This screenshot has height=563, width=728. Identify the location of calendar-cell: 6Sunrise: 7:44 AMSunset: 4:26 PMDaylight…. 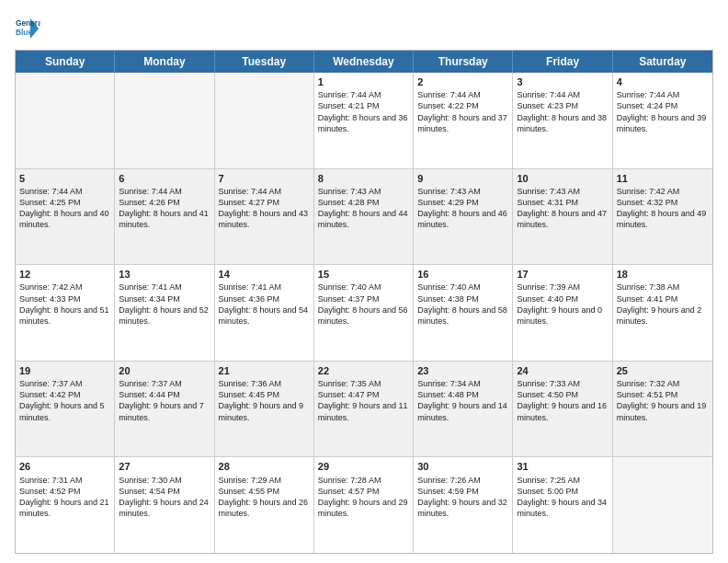
(165, 217).